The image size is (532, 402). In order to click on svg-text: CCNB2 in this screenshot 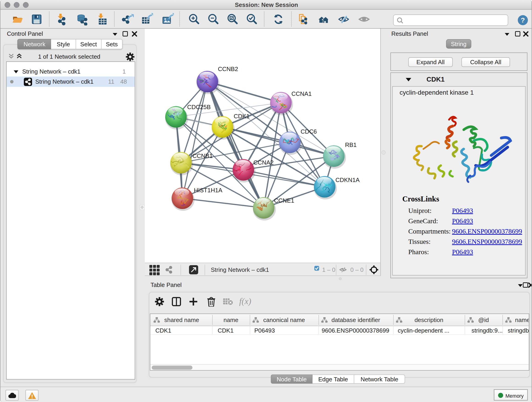, I will do `click(228, 69)`.